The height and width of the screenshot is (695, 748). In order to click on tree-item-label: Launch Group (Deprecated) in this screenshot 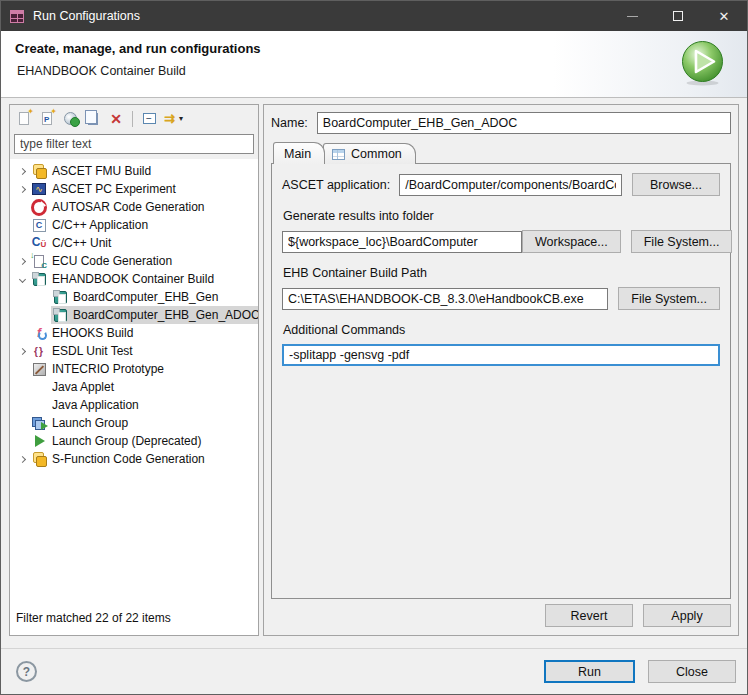, I will do `click(126, 441)`.